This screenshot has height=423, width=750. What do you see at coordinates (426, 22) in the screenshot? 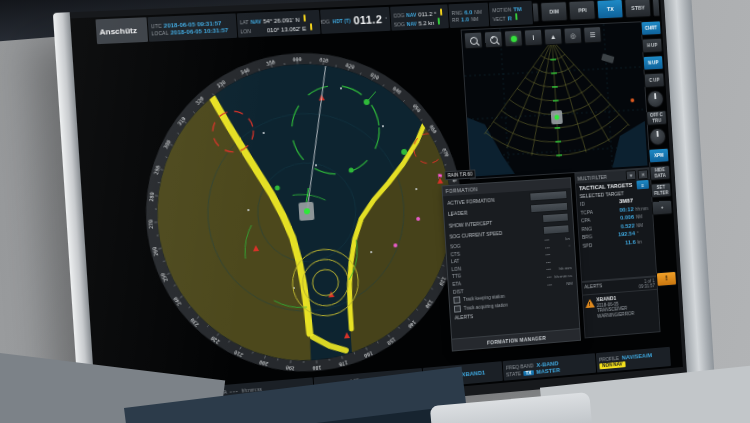
I see `sog-value: 5.2 kn` at bounding box center [426, 22].